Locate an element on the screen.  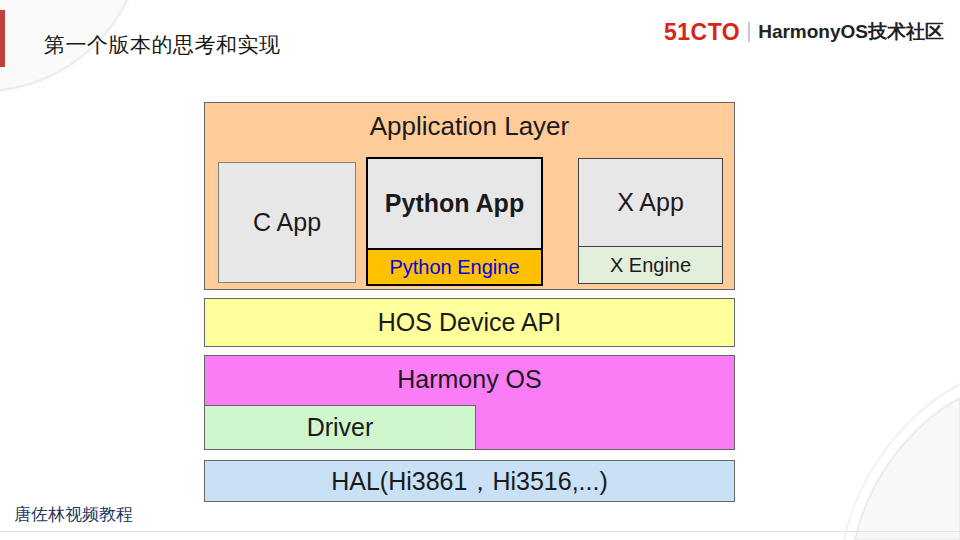
x-app-label: X App is located at coordinates (650, 202).